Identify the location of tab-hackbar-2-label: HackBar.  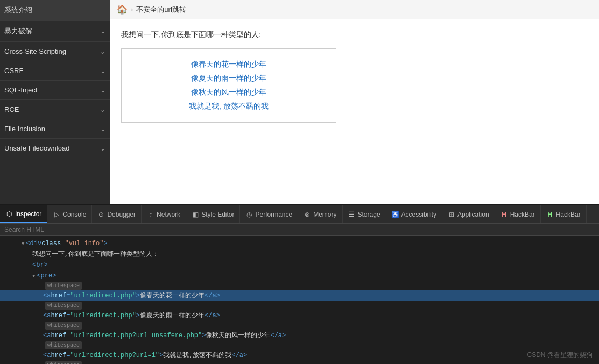
(568, 215).